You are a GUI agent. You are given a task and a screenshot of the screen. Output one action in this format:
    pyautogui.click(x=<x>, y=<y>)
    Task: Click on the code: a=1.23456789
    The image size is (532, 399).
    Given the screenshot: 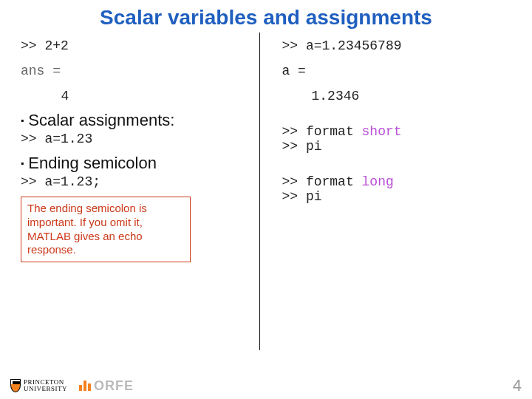 What is the action you would take?
    pyautogui.click(x=354, y=46)
    